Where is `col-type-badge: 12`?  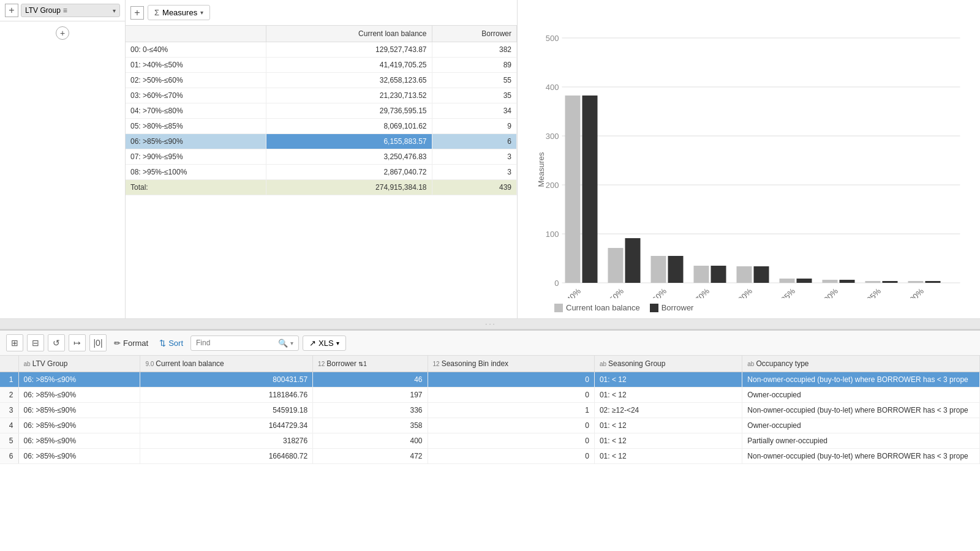 col-type-badge: 12 is located at coordinates (436, 364).